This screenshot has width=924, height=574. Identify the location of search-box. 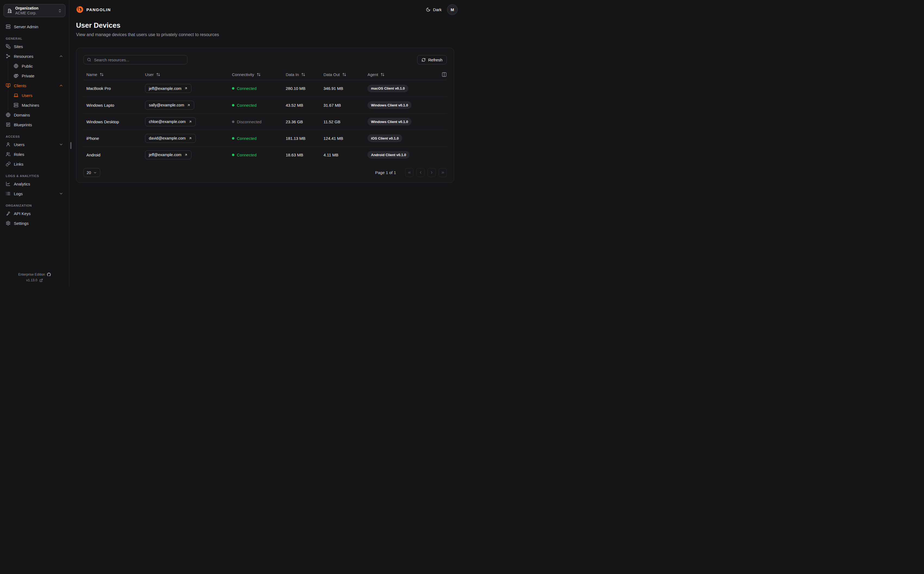
(136, 60).